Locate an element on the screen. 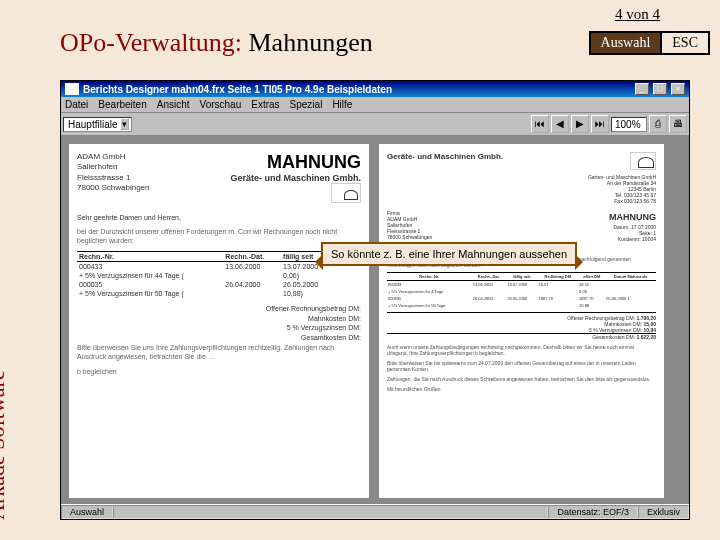 This screenshot has width=720, height=540. menu-spezial: Spezial is located at coordinates (306, 104).